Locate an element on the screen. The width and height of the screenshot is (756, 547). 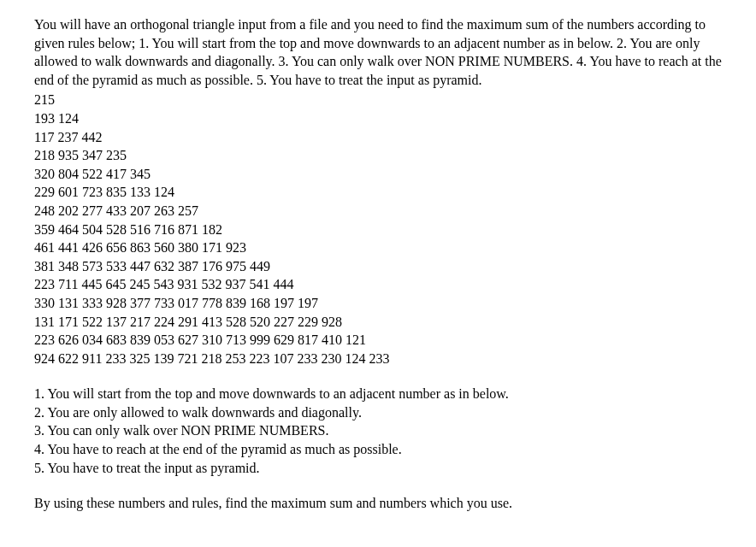
rule-line: 3. You can only walk over NON PRIME NUMB… is located at coordinates (378, 431).